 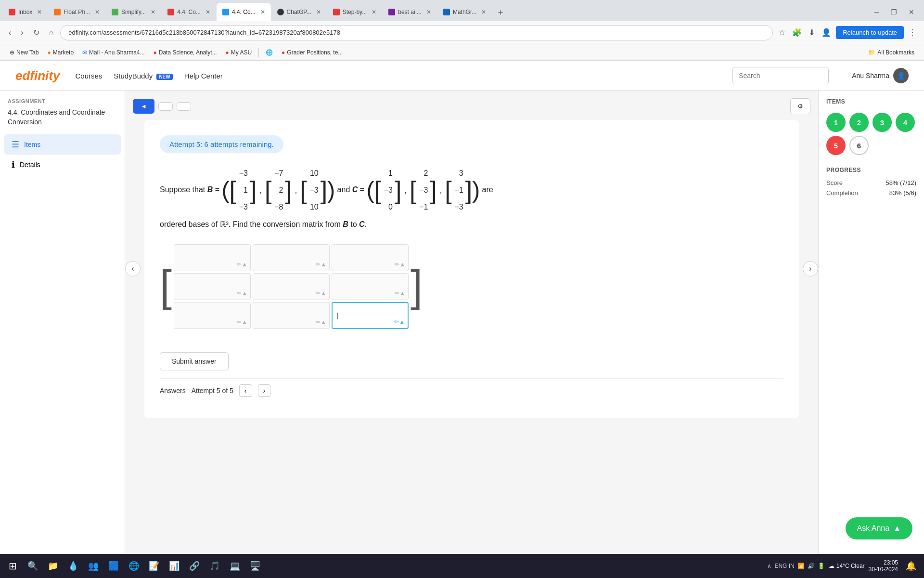 What do you see at coordinates (810, 269) in the screenshot?
I see `nav-arrow-right: ›` at bounding box center [810, 269].